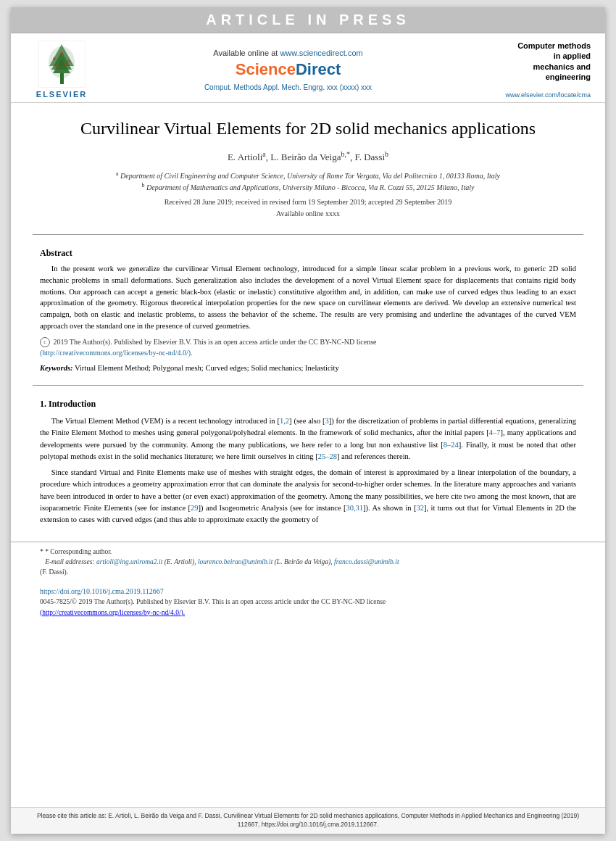 Image resolution: width=616 pixels, height=841 pixels. What do you see at coordinates (354, 508) in the screenshot?
I see `ref-30-31: 30,31` at bounding box center [354, 508].